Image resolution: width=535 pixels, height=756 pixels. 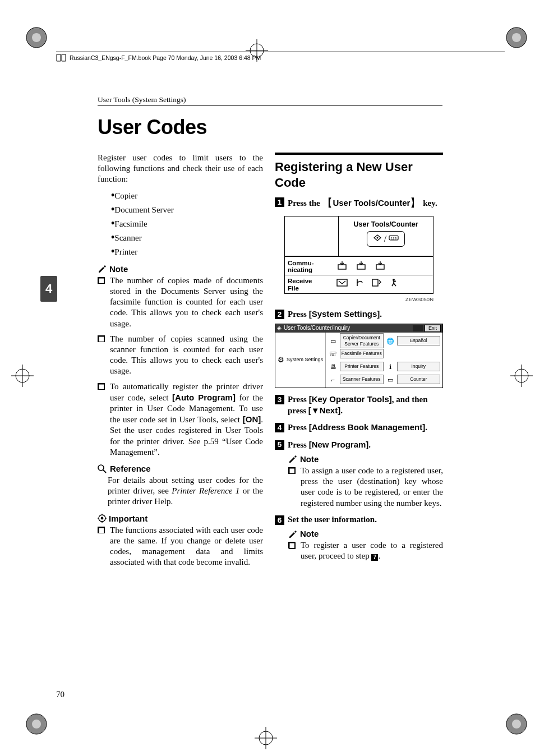 I want to click on function-list: Copier Document Server Facsimile Scanner…, so click(x=181, y=223).